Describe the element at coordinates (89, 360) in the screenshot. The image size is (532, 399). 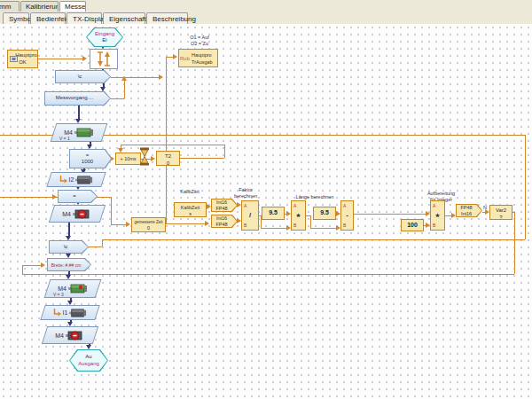
I see `ausgang-terminal: AuAusgang` at that location.